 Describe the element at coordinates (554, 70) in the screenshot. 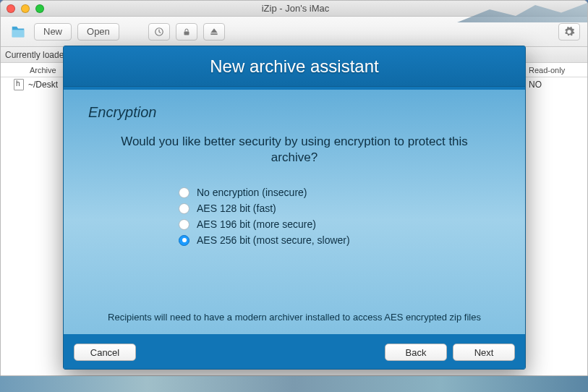

I see `column-readonly: Read-only` at that location.